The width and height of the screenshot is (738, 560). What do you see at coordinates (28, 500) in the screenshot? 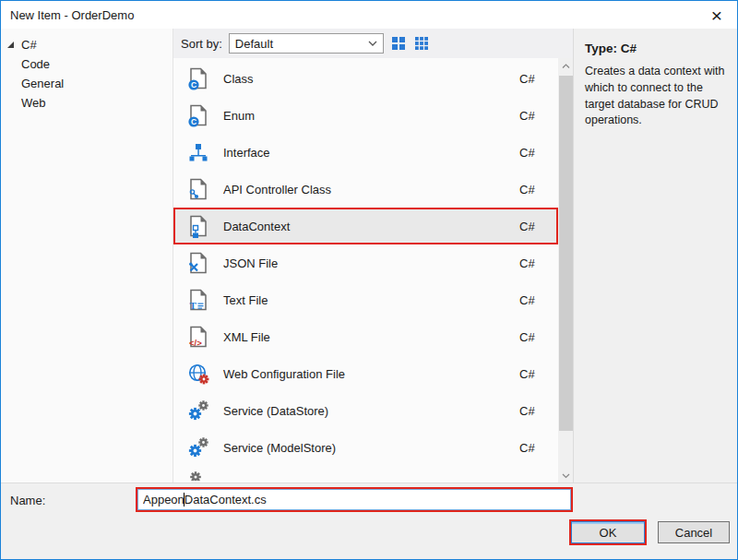
I see `name-label: Name:` at bounding box center [28, 500].